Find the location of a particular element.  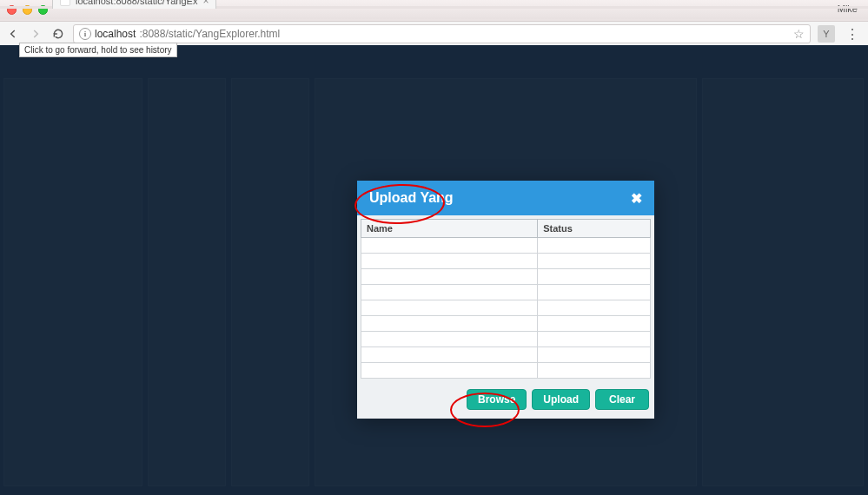

upload-table: Name Status is located at coordinates (506, 299).